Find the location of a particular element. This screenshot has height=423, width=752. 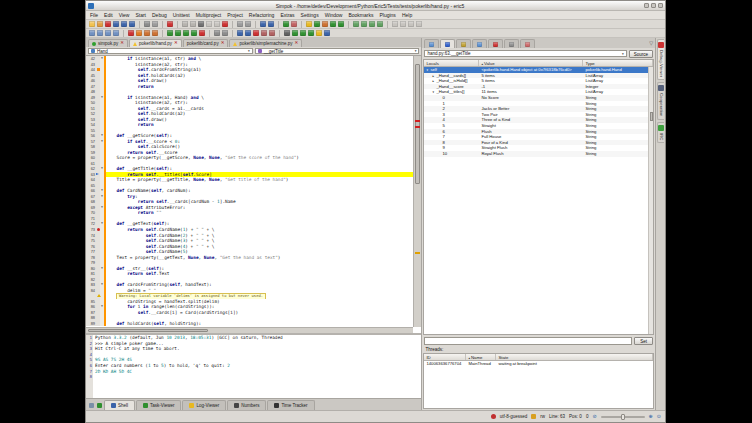

menu-item-start: Start is located at coordinates (140, 15).